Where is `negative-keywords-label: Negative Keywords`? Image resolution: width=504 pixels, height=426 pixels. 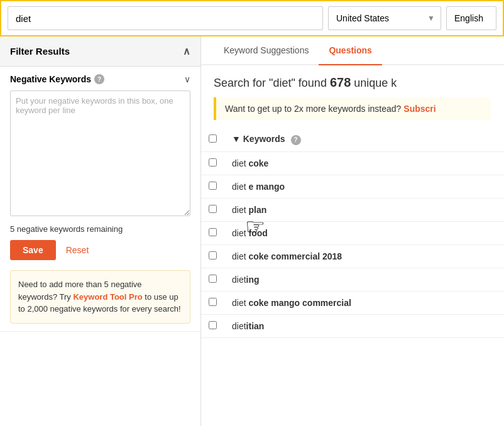
negative-keywords-label: Negative Keywords is located at coordinates (50, 79).